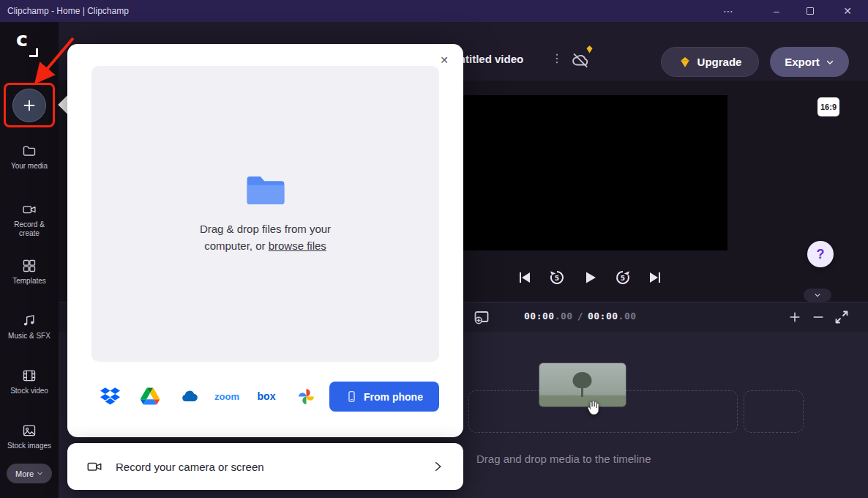 Image resolution: width=868 pixels, height=498 pixels. I want to click on sidebar-item-label: Stock images, so click(29, 446).